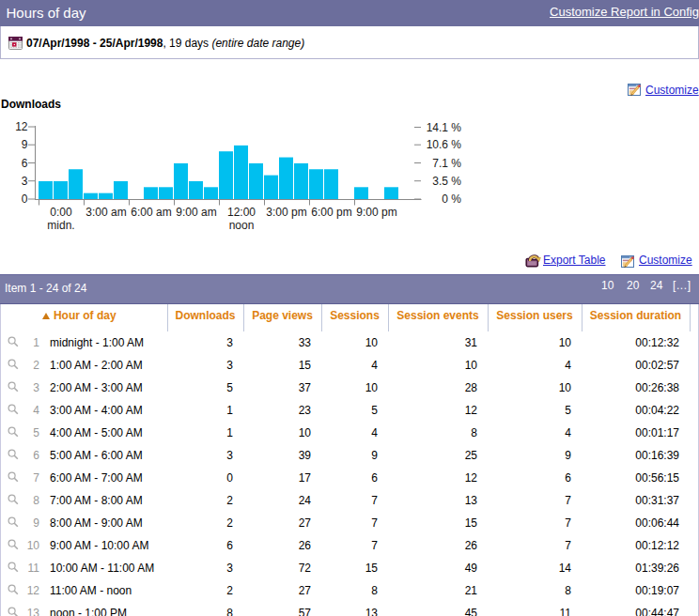  I want to click on svg-text: 3:00 pm, so click(286, 212).